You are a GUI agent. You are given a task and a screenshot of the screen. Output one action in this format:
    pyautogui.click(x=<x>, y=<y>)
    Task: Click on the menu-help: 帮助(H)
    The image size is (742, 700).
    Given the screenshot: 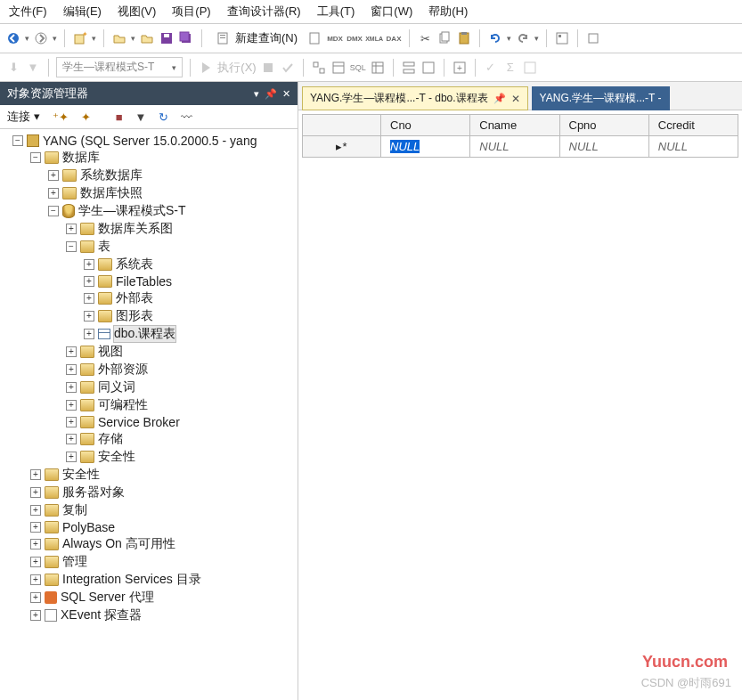 What is the action you would take?
    pyautogui.click(x=448, y=12)
    